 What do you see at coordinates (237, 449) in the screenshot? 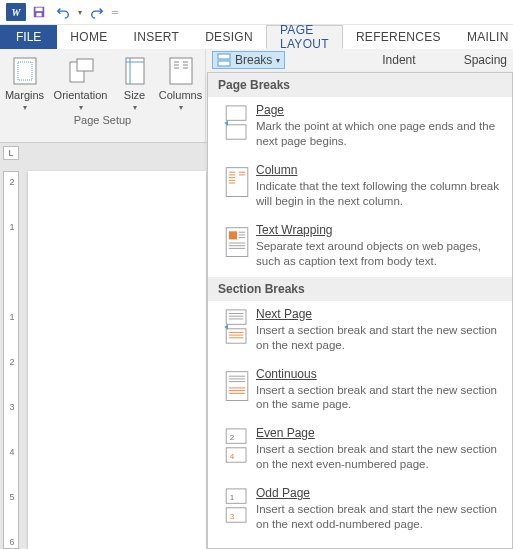
I see `even-page-icon: 24` at bounding box center [237, 449].